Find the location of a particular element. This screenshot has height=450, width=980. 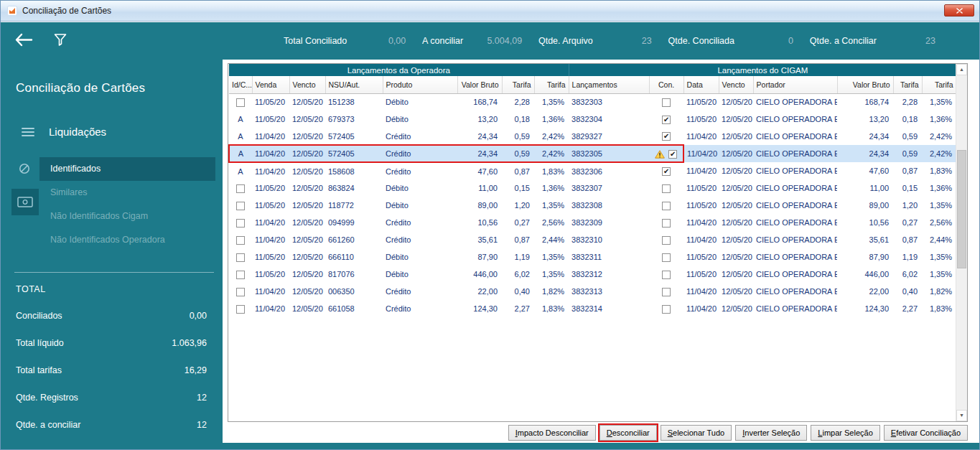

stat-value: 0 is located at coordinates (770, 41).